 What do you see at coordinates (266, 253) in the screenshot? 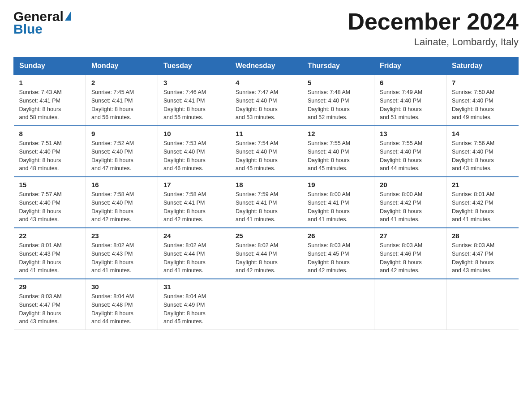
I see `calendar-week-row: 22 Sunrise: 8:01 AMSunset: 4:43 PMDaylig…` at bounding box center [266, 253].